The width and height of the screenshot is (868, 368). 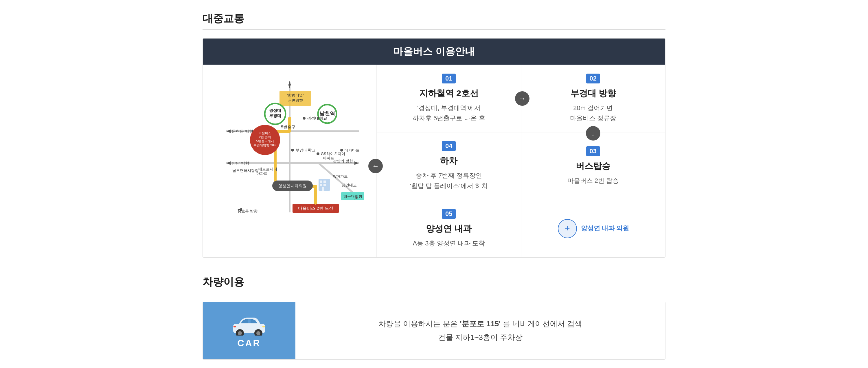 What do you see at coordinates (522, 98) in the screenshot?
I see `arrow-01-02: →` at bounding box center [522, 98].